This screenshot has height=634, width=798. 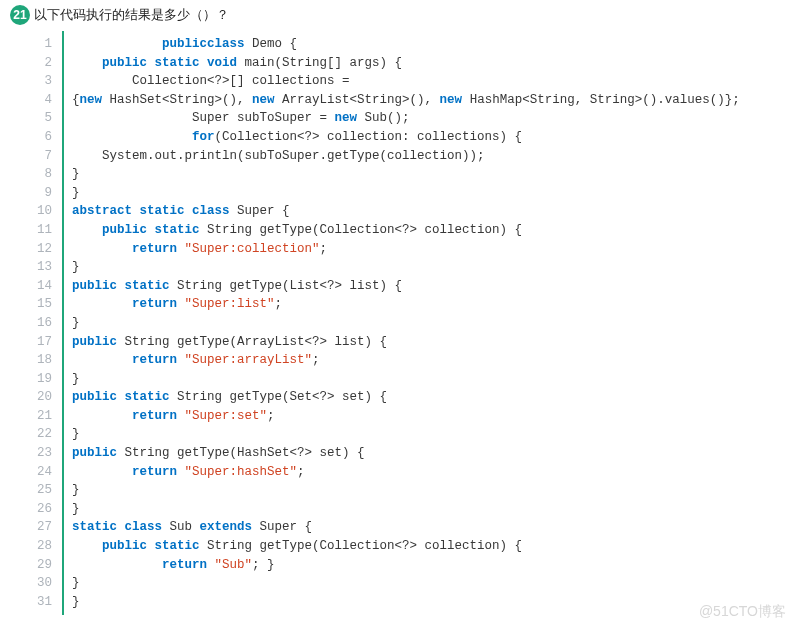 I want to click on line-number: 12, so click(x=43, y=250).